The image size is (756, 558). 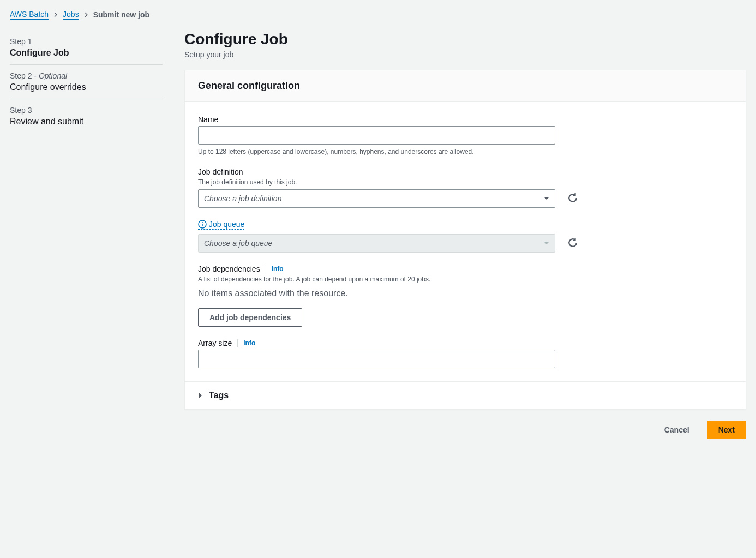 What do you see at coordinates (465, 135) in the screenshot?
I see `name-field: Name Up to 128 letters (uppercase and lo…` at bounding box center [465, 135].